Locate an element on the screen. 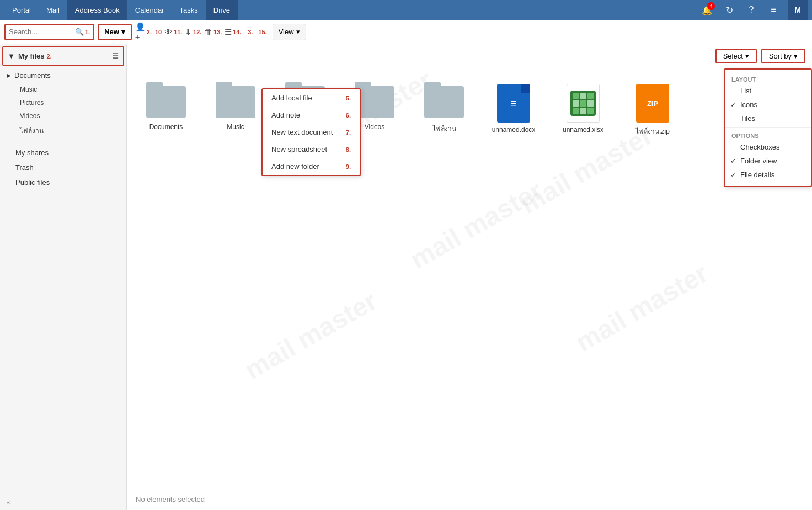 The height and width of the screenshot is (510, 812). view-option-file-details: File details is located at coordinates (768, 174).